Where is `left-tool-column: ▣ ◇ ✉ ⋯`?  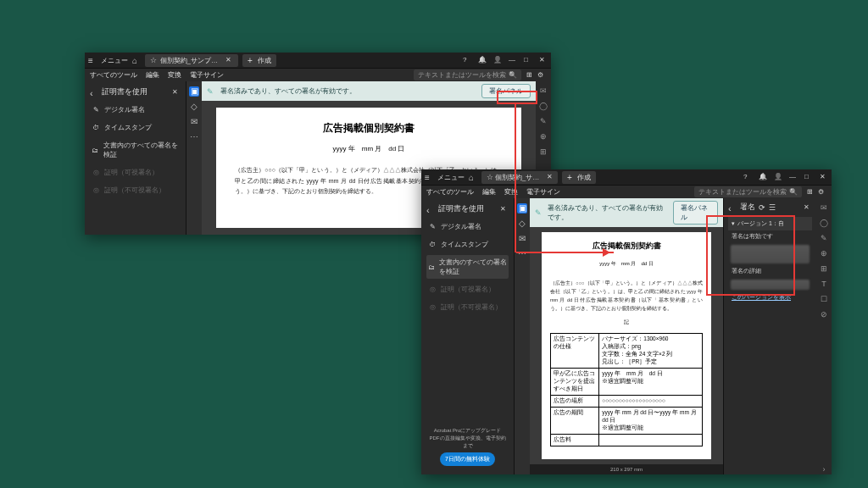
left-tool-column: ▣ ◇ ✉ ⋯ is located at coordinates (194, 158).